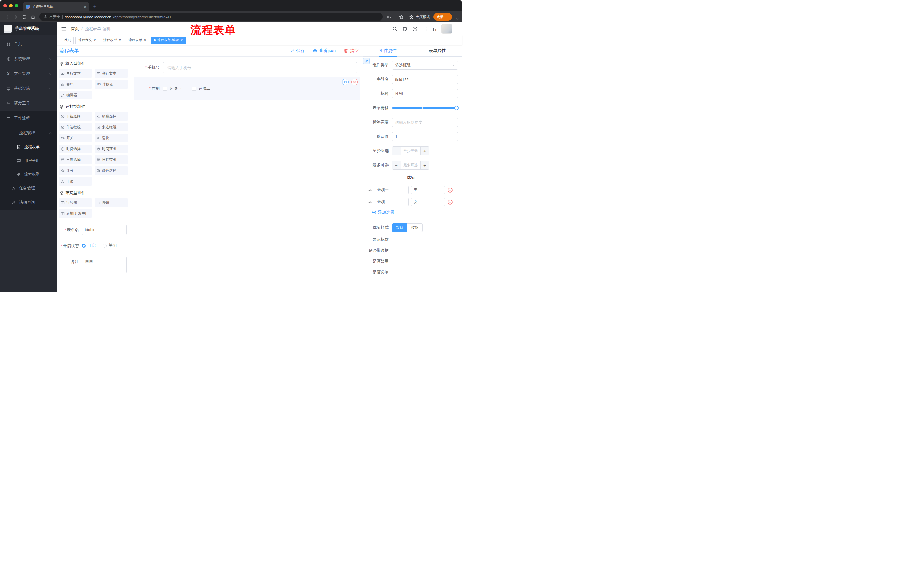 Image resolution: width=924 pixels, height=584 pixels. I want to click on address-bar: 不安全 dashboard.yudao.iocoder.cn/bpm/manag…, so click(211, 17).